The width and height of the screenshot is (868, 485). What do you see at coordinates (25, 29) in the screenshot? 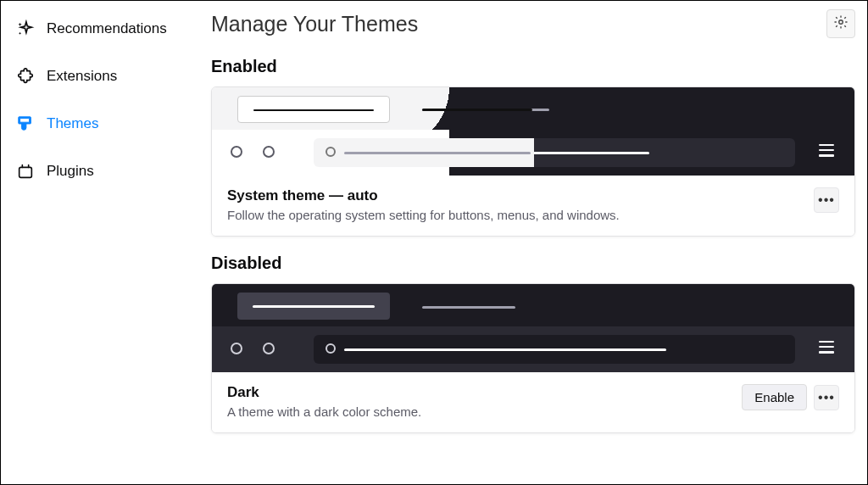
I see `sparkle-icon` at bounding box center [25, 29].